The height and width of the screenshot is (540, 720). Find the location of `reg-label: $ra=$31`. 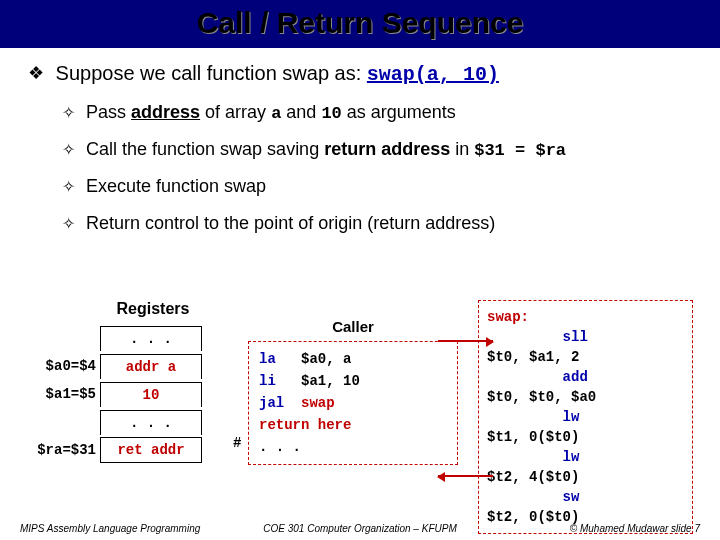

reg-label: $ra=$31 is located at coordinates (64, 450).